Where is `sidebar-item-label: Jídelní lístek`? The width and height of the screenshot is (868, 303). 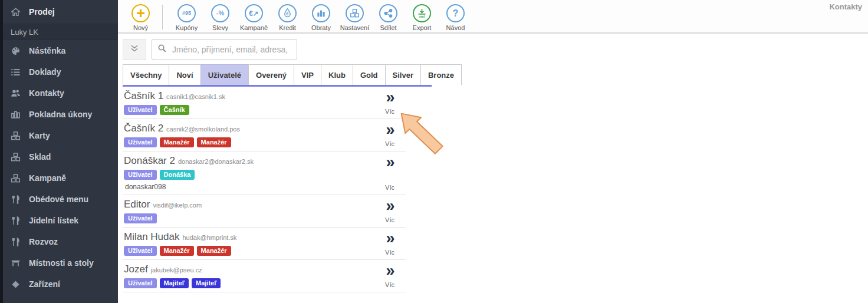 sidebar-item-label: Jídelní lístek is located at coordinates (54, 220).